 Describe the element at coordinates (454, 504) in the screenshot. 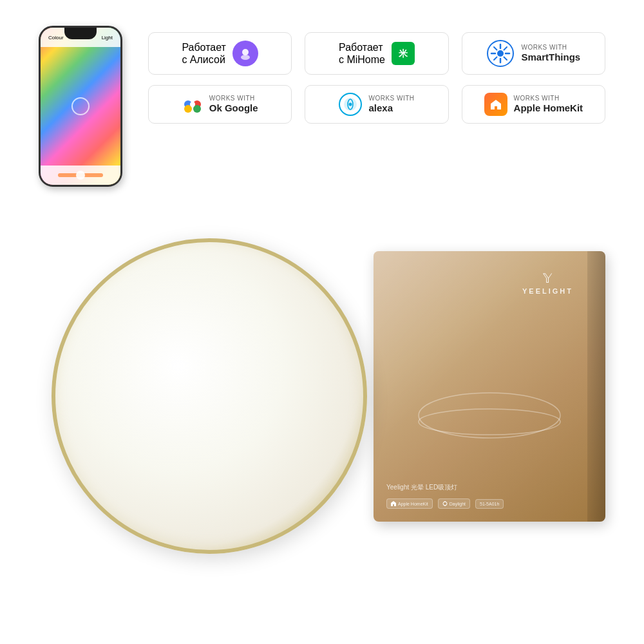

I see `box-badge-daylight: Daylight` at that location.